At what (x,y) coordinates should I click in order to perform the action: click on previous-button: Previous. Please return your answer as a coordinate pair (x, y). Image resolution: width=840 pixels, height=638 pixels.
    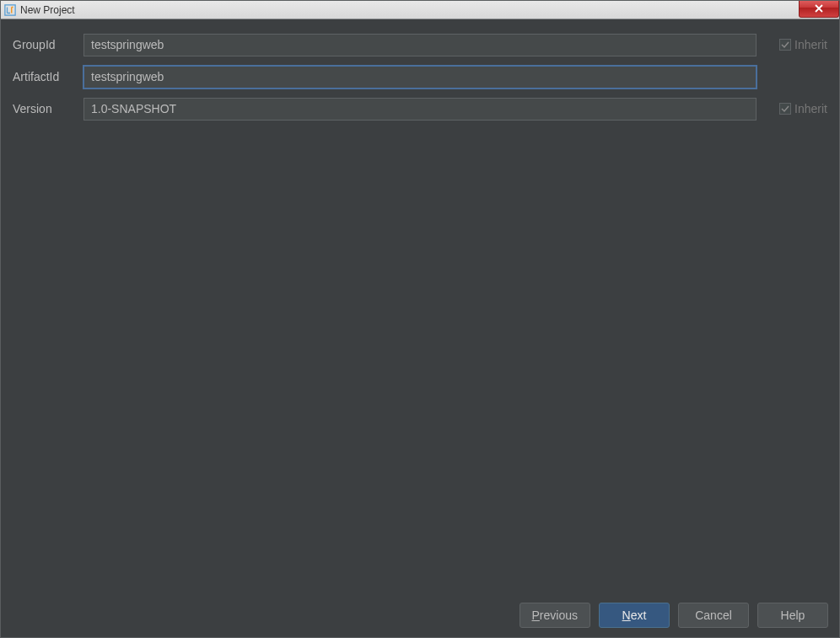
    Looking at the image, I should click on (555, 615).